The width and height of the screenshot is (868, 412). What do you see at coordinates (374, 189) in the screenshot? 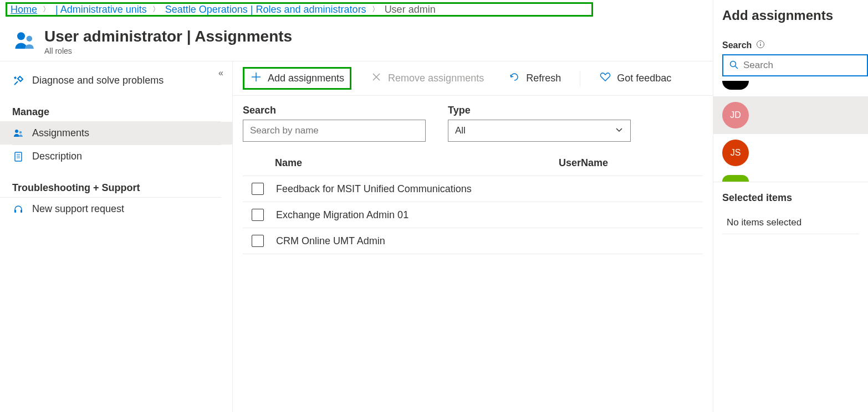
I see `row-name: Feedback for MSIT Unified Communications` at bounding box center [374, 189].